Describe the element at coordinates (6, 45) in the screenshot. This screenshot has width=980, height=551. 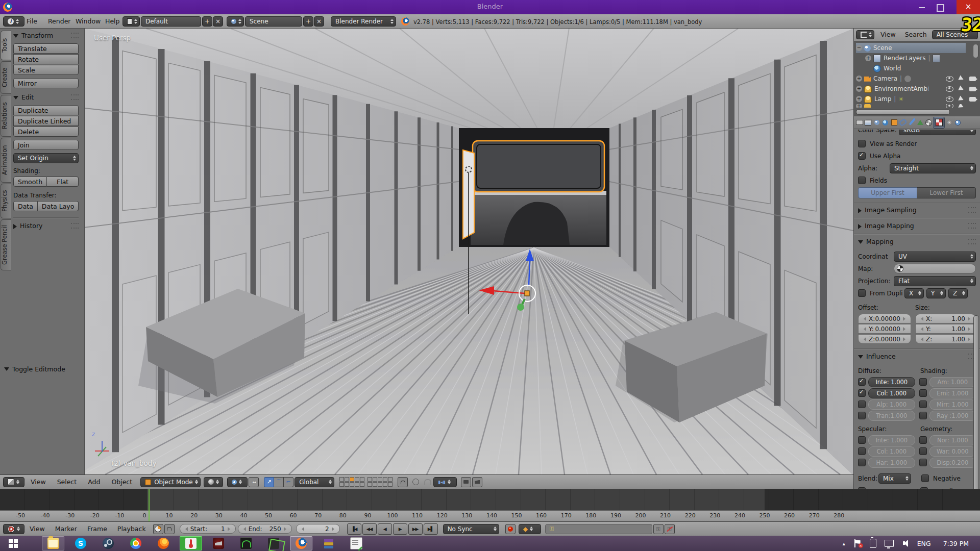
I see `shelf-tab-tools: Tools` at that location.